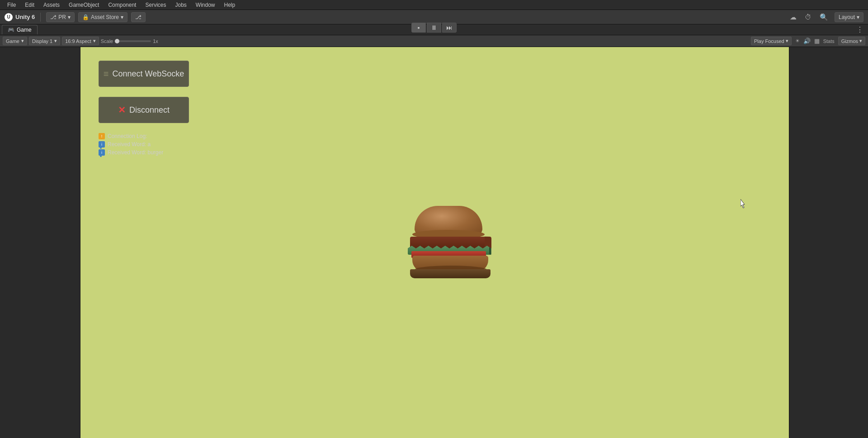 This screenshot has width=868, height=438. I want to click on layout-label: Layout, so click(847, 17).